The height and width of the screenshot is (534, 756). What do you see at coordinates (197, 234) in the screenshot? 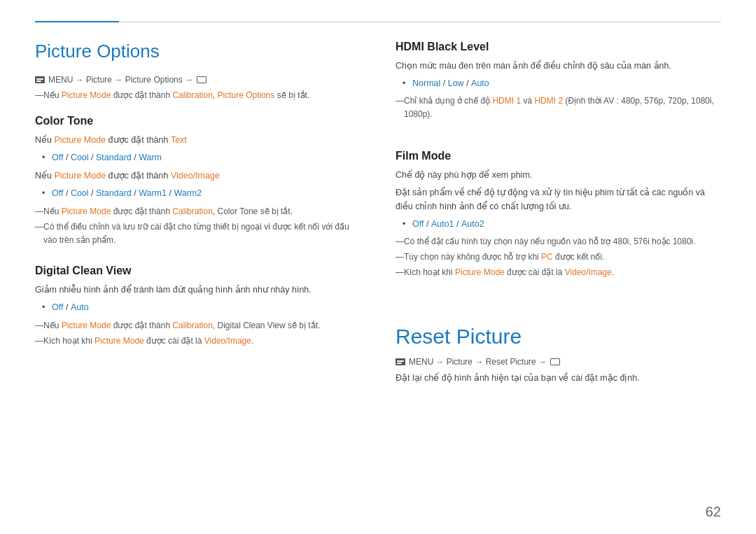
I see `color-tone-note4: Có thể điều chỉnh và lưu trữ cài đặt cho…` at bounding box center [197, 234].